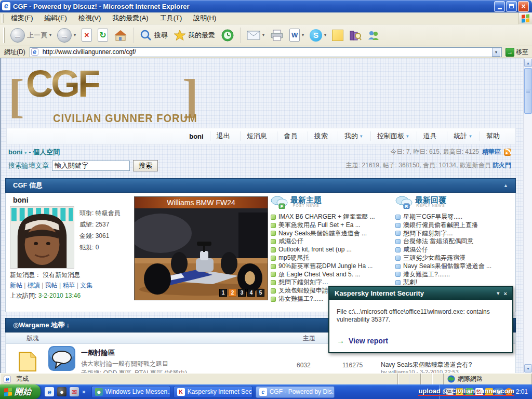 The height and width of the screenshot is (399, 532). What do you see at coordinates (500, 6) in the screenshot?
I see `minimize-button` at bounding box center [500, 6].